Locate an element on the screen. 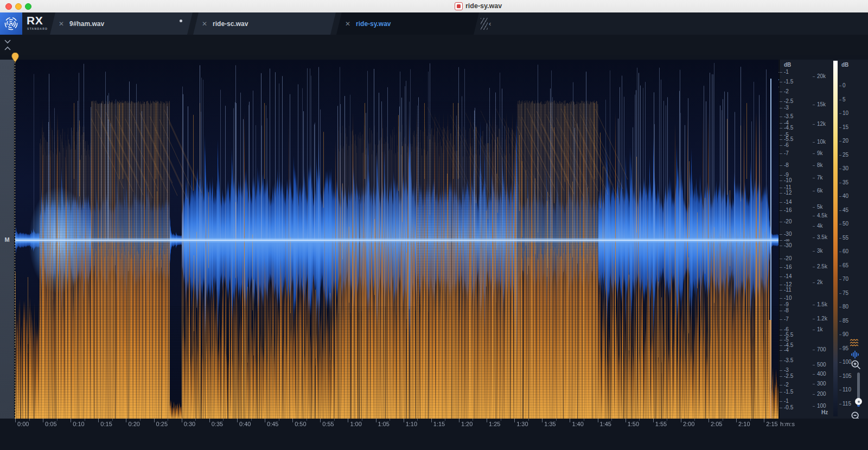 This screenshot has width=868, height=450. legend-tick-label: 70 is located at coordinates (845, 279).